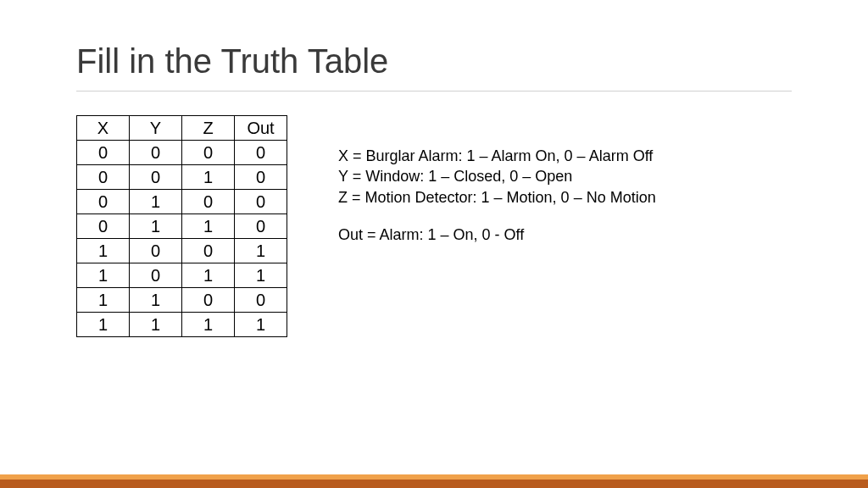 The width and height of the screenshot is (868, 488). Describe the element at coordinates (434, 92) in the screenshot. I see `title-underline` at that location.